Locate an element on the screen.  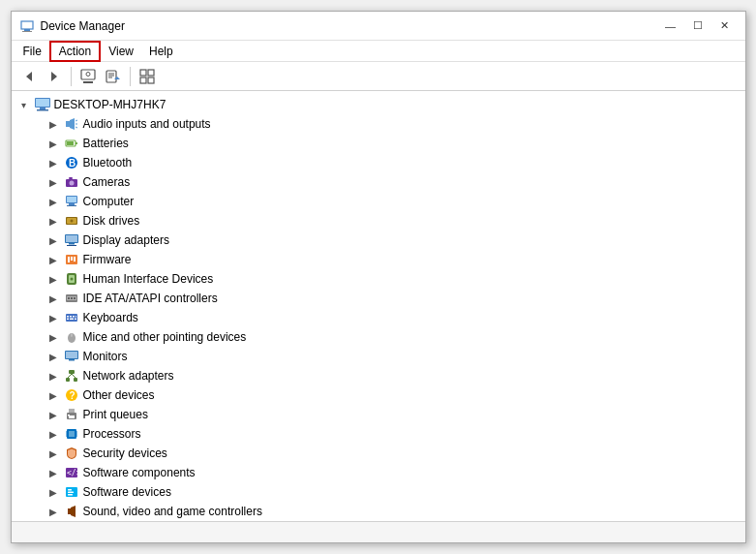
expand-icon-security: ▶ is located at coordinates (53, 453).